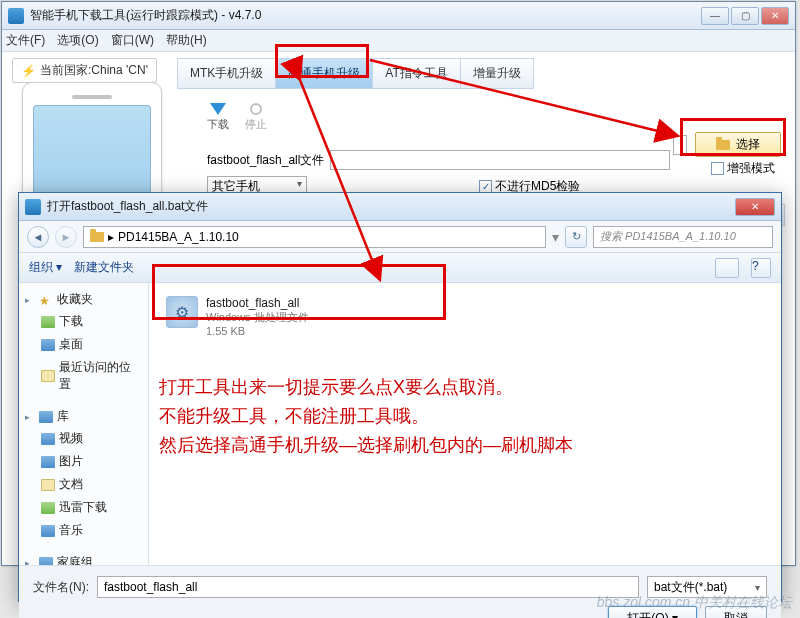  I want to click on sb-recent: 最近访问的位置, so click(100, 376).